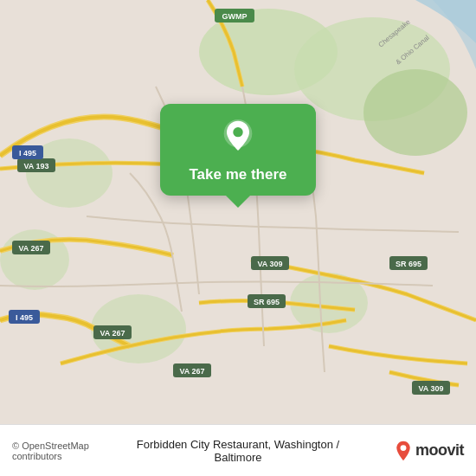 Image resolution: width=476 pixels, height=476 pixels. What do you see at coordinates (235, 16) in the screenshot?
I see `svg-text: GWMP` at bounding box center [235, 16].